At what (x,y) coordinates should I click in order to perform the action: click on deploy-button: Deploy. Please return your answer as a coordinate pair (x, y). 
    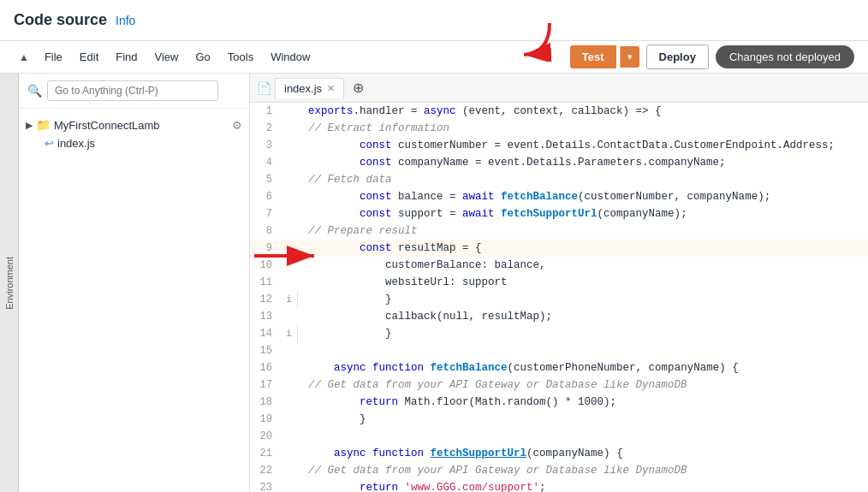
    Looking at the image, I should click on (678, 56).